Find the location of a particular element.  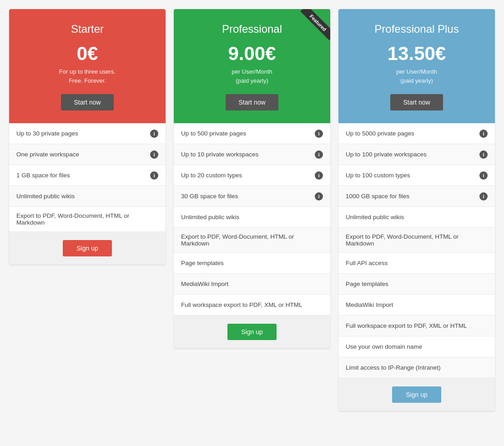

list-item: 30 GB space for filesi is located at coordinates (252, 196).